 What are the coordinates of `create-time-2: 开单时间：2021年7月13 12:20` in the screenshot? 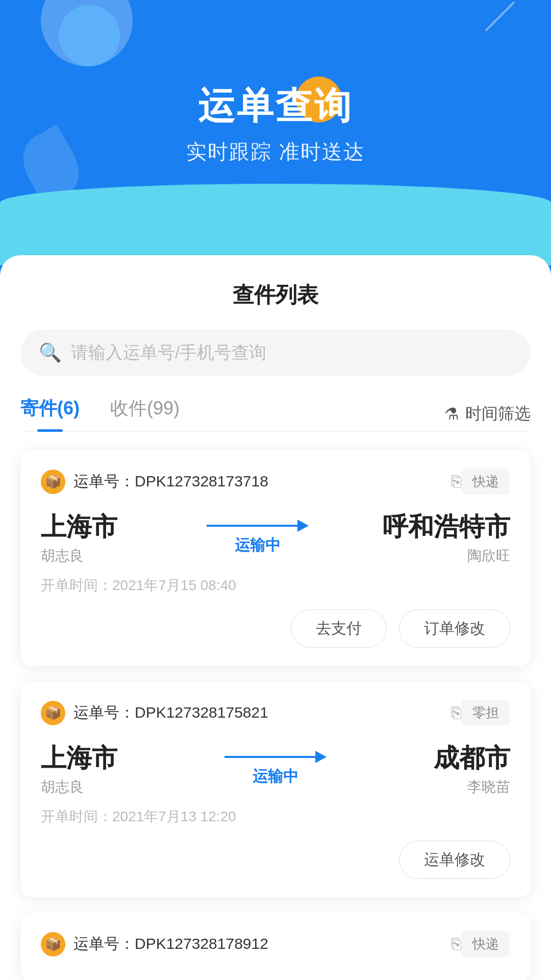 It's located at (276, 817).